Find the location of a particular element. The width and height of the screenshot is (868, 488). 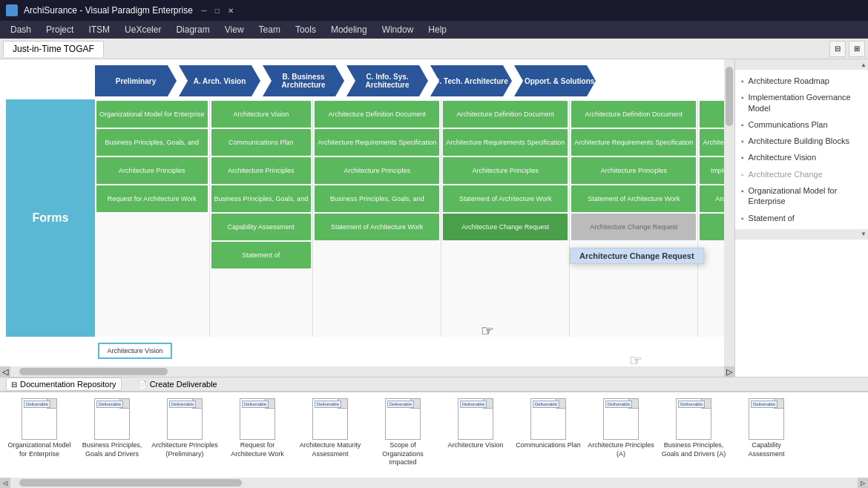

right-panel-scrollbar is located at coordinates (729, 213).